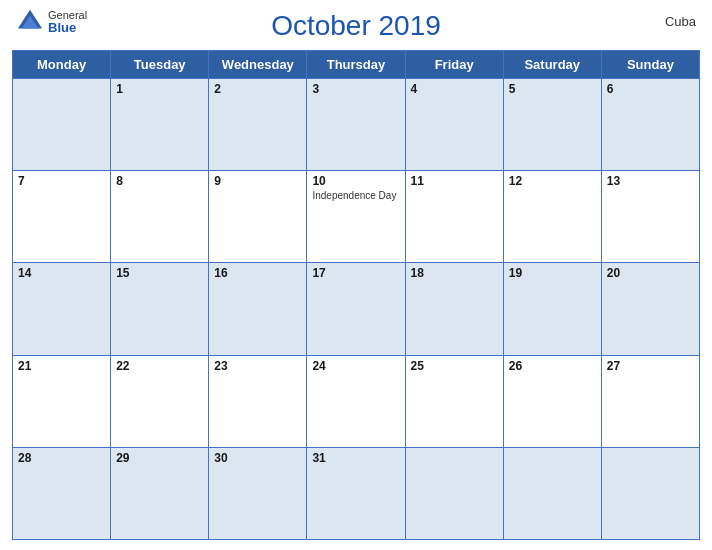 Image resolution: width=712 pixels, height=550 pixels. I want to click on calendar-cell: 22, so click(160, 401).